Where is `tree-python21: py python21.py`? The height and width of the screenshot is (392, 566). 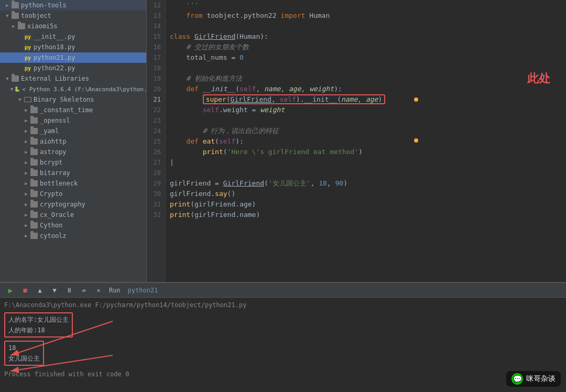 tree-python21: py python21.py is located at coordinates (73, 58).